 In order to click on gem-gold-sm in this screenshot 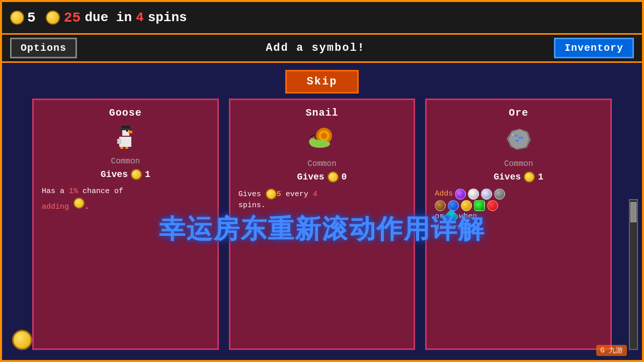, I will do `click(466, 206)`.